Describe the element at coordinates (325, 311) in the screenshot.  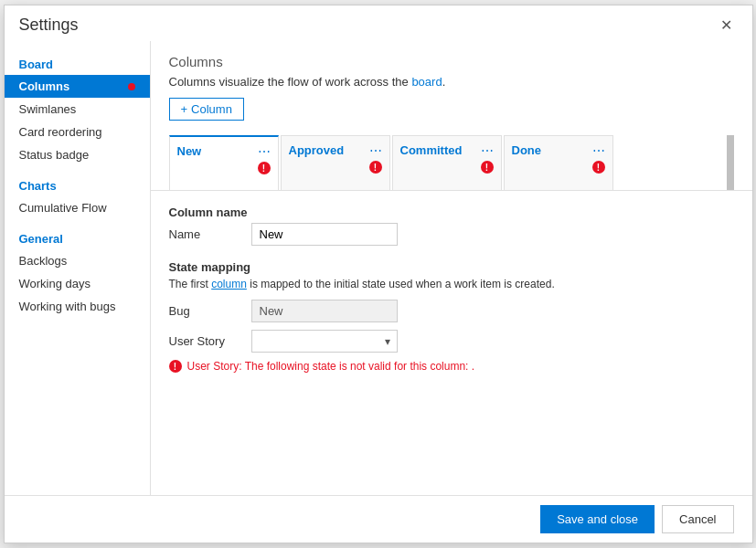
I see `bug-input` at that location.